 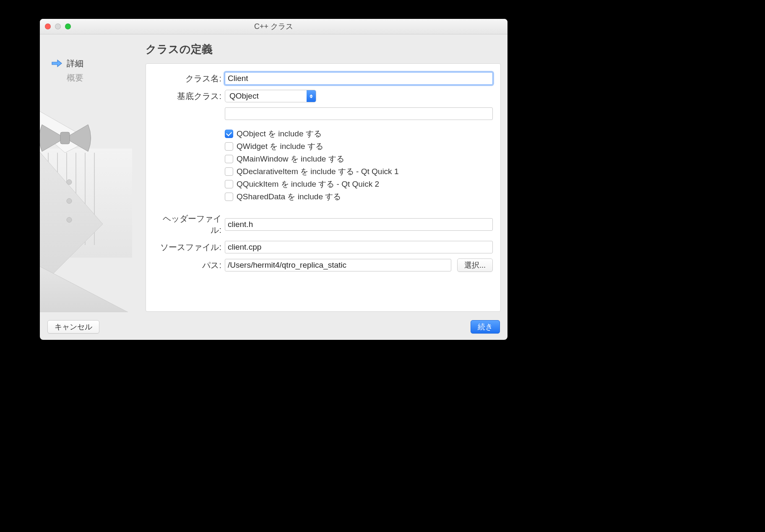 I want to click on step-summary: 概要, so click(x=97, y=78).